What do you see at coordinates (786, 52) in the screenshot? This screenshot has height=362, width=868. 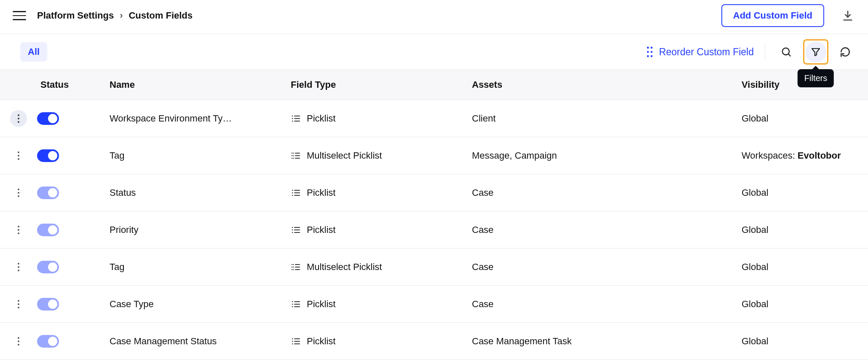 I see `search-button` at bounding box center [786, 52].